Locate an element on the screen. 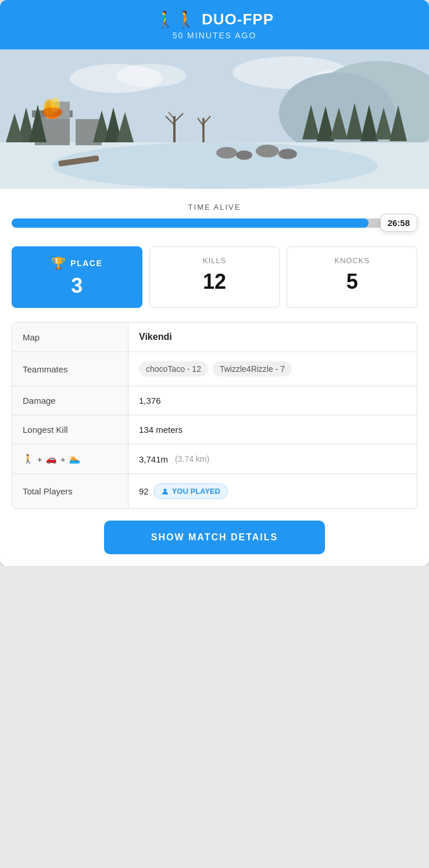 Image resolution: width=429 pixels, height=868 pixels. swim-icon: 🏊 is located at coordinates (74, 459).